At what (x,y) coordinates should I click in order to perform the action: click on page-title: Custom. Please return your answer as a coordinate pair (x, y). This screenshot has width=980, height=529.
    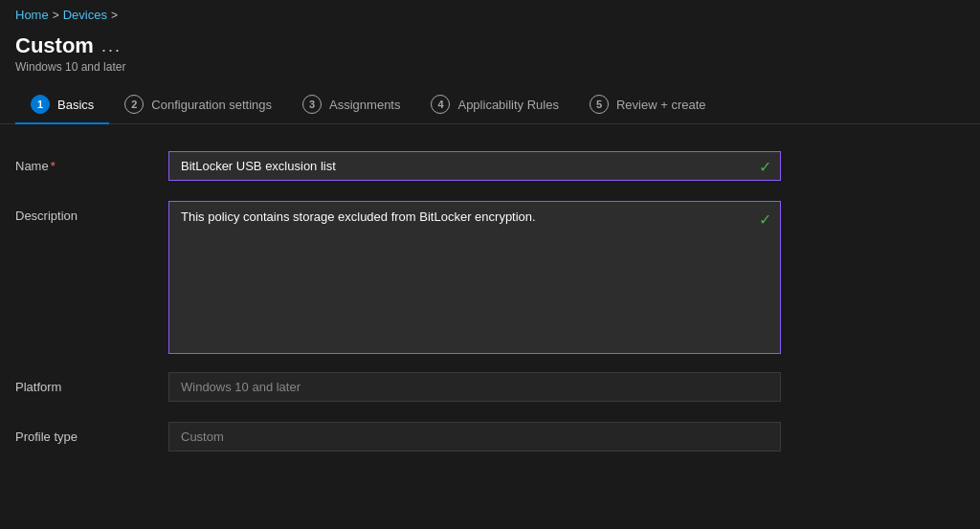
    Looking at the image, I should click on (55, 46).